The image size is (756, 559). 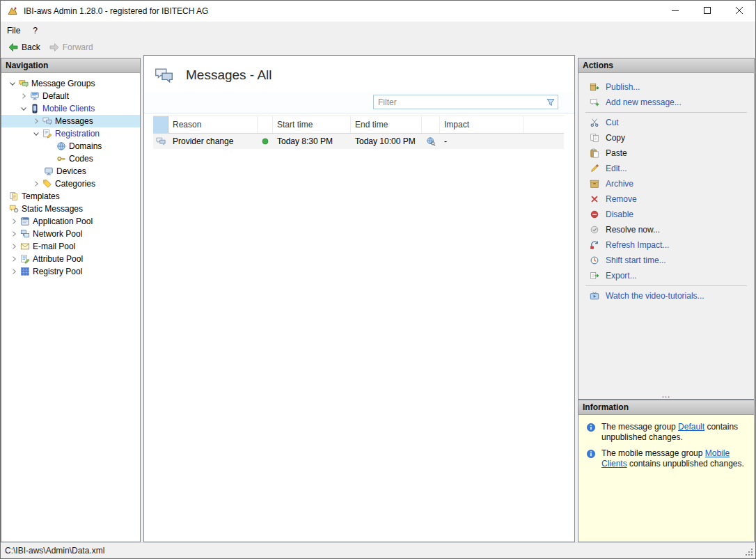 I want to click on window-controls, so click(x=707, y=11).